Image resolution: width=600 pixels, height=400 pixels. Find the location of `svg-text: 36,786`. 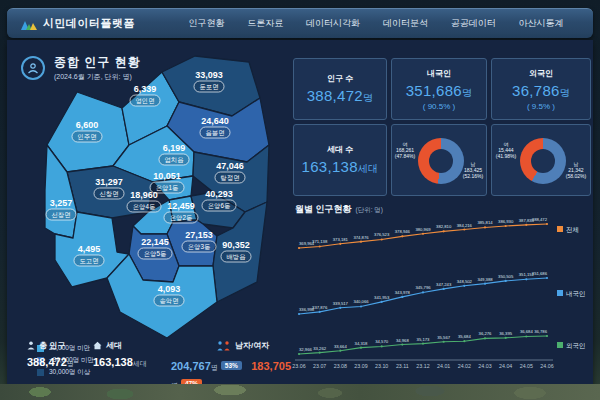

svg-text: 36,786 is located at coordinates (540, 332).